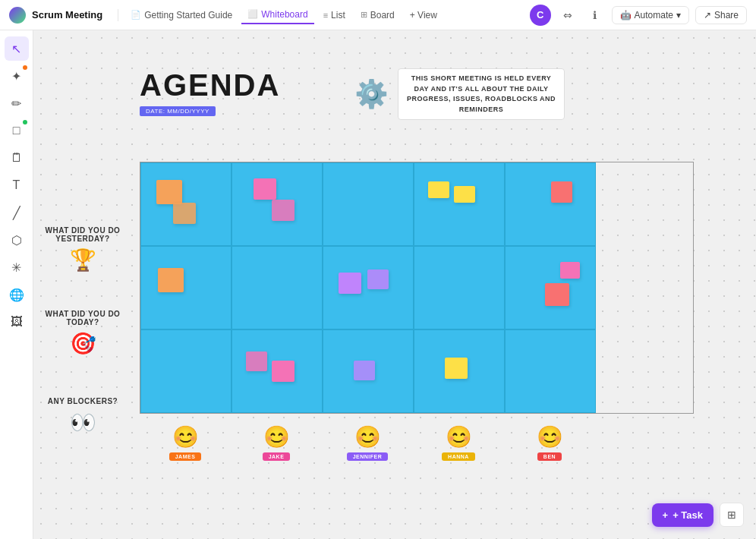  What do you see at coordinates (83, 343) in the screenshot?
I see `target-icon: 🎯` at bounding box center [83, 343].